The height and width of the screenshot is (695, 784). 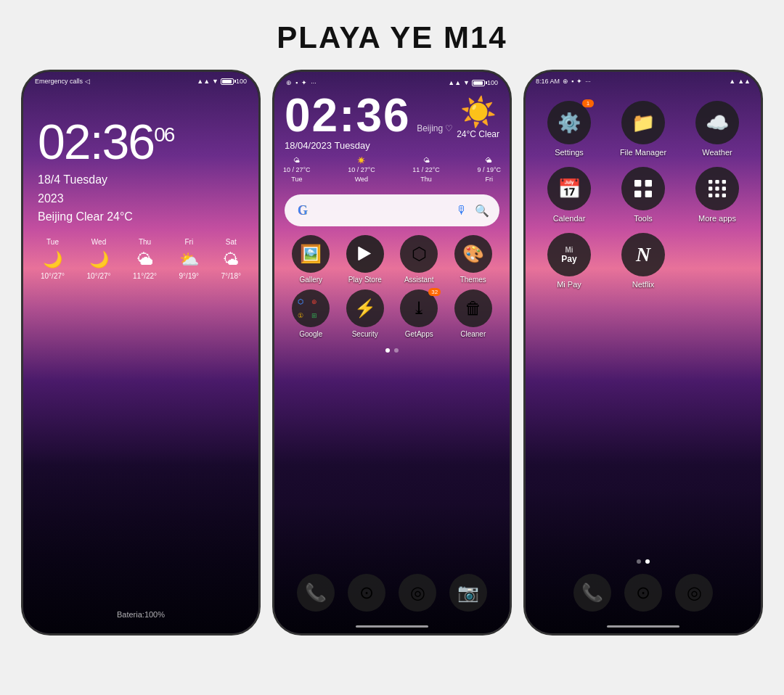 What do you see at coordinates (241, 81) in the screenshot?
I see `battery-percent: 100` at bounding box center [241, 81].